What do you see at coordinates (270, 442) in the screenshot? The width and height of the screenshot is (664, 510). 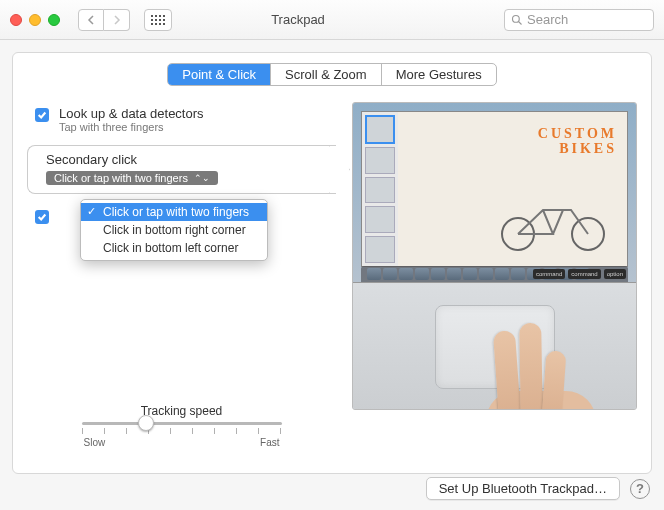 I see `slider-fast: Fast` at bounding box center [270, 442].